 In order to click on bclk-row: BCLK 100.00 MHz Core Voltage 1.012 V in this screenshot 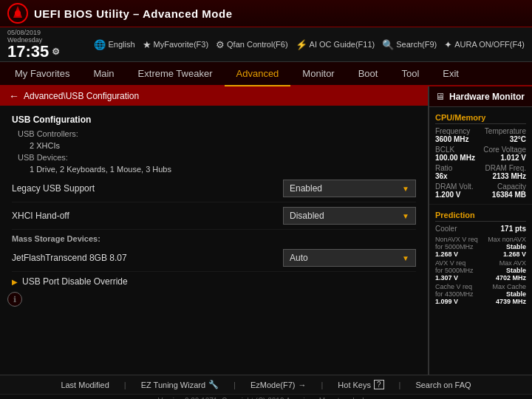, I will do `click(480, 154)`.